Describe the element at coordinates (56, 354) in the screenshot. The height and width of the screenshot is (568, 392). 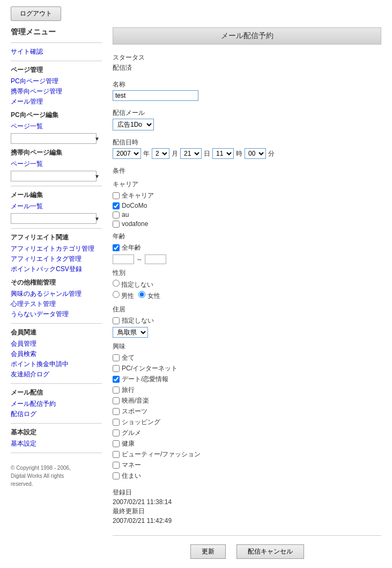
I see `sidebar-link-member-search: 会員検索` at that location.